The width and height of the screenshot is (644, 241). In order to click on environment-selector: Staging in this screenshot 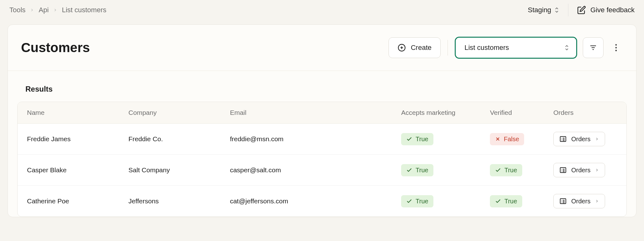, I will do `click(544, 10)`.